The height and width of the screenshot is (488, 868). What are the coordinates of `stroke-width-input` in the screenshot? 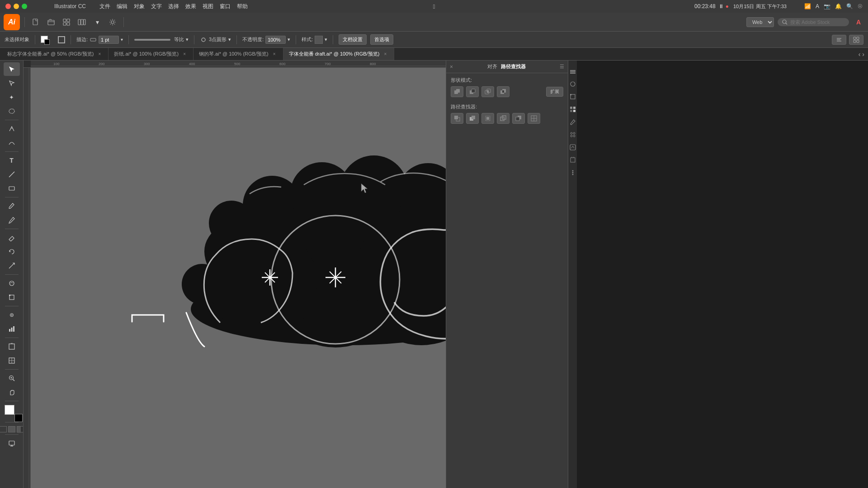 It's located at (108, 40).